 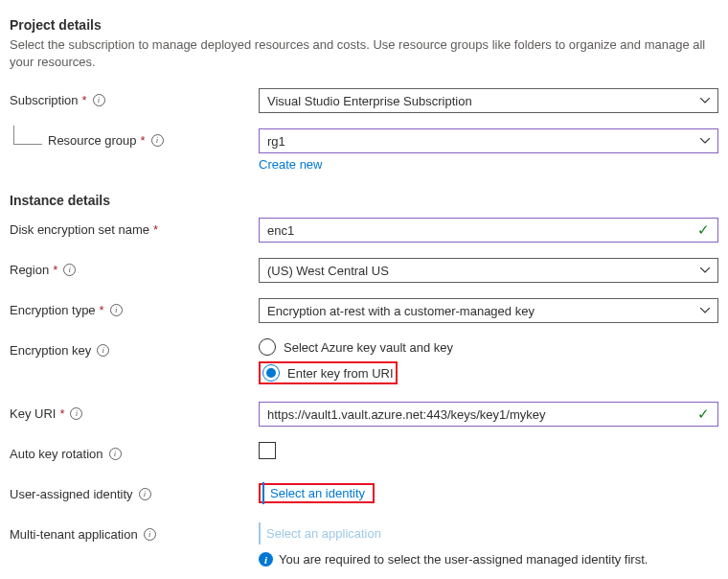 I want to click on radio-enter-uri: Enter key from URI, so click(x=328, y=373).